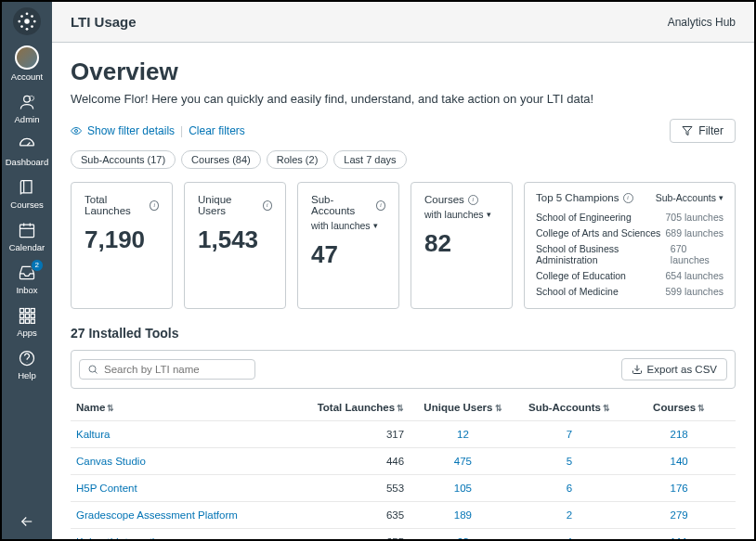  Describe the element at coordinates (674, 369) in the screenshot. I see `export-csv-button: Export as CSV` at that location.